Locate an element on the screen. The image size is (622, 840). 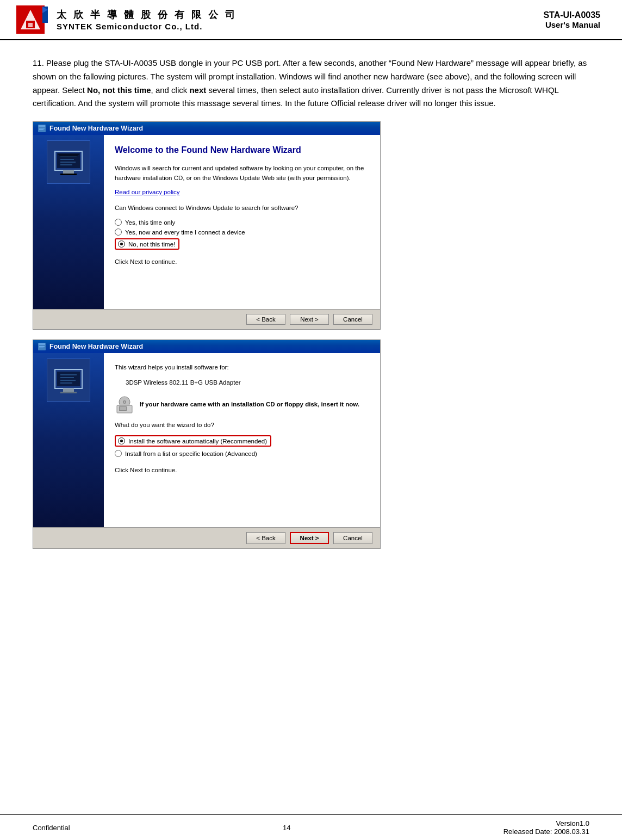
footer-date: Released Date: 2008.03.31 is located at coordinates (546, 831).